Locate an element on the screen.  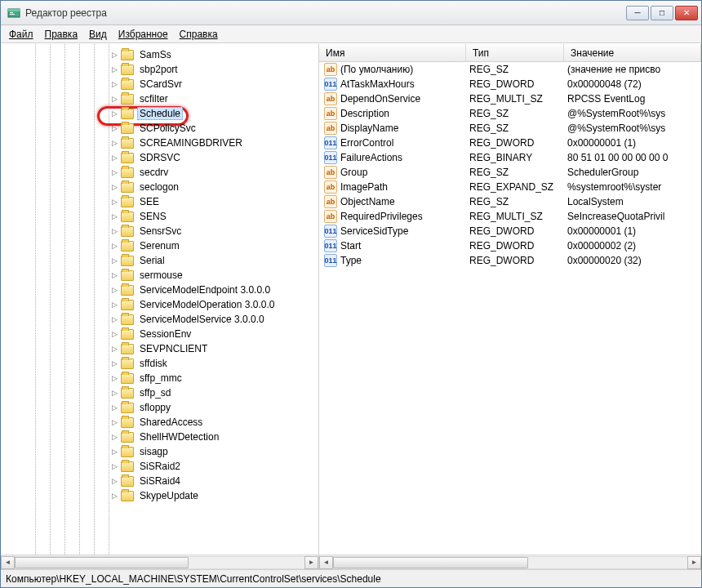
tree-item: ▷SessionEnv is located at coordinates (162, 334).